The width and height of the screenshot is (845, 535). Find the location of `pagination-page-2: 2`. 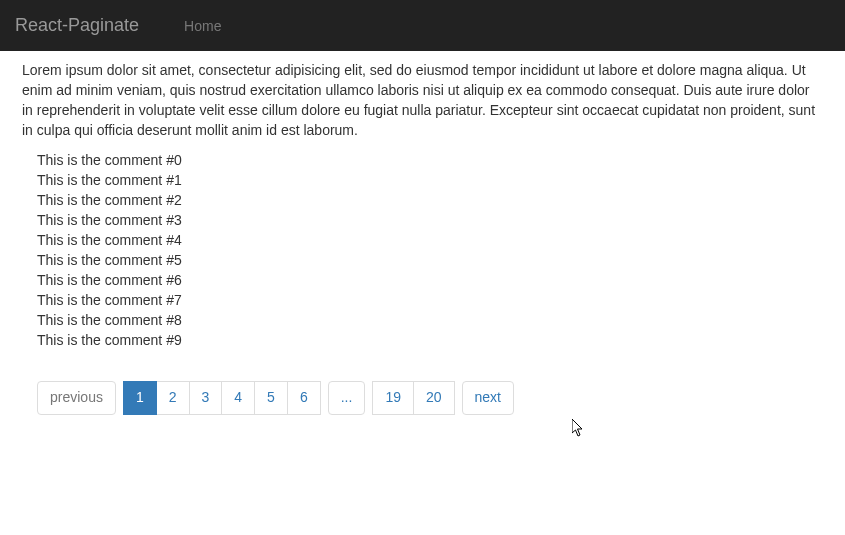

pagination-page-2: 2 is located at coordinates (174, 398).